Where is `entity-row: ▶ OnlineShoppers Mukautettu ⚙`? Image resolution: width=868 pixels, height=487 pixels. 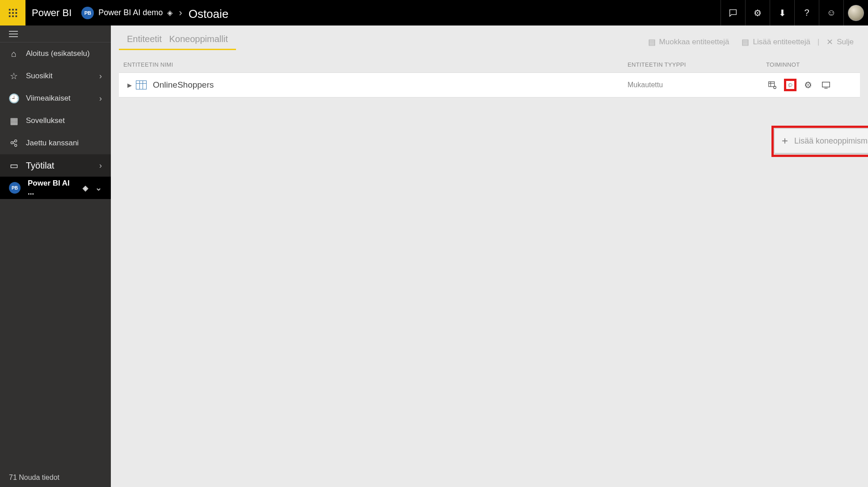 entity-row: ▶ OnlineShoppers Mukautettu ⚙ is located at coordinates (489, 85).